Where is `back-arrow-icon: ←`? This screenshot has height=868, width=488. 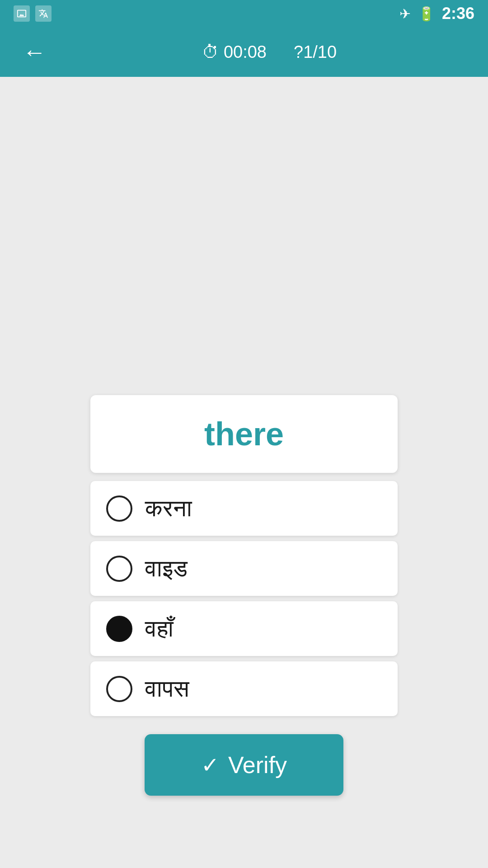 back-arrow-icon: ← is located at coordinates (34, 52).